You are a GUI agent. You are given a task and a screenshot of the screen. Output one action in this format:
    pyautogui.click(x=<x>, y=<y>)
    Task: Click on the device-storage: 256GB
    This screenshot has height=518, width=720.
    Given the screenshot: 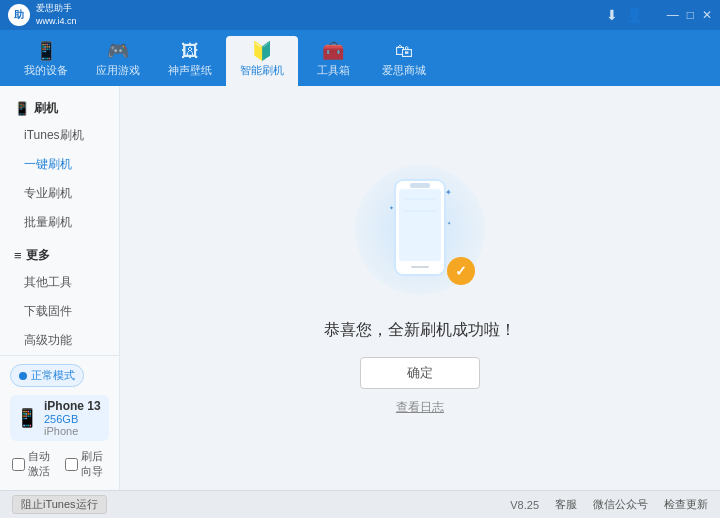 What is the action you would take?
    pyautogui.click(x=72, y=419)
    